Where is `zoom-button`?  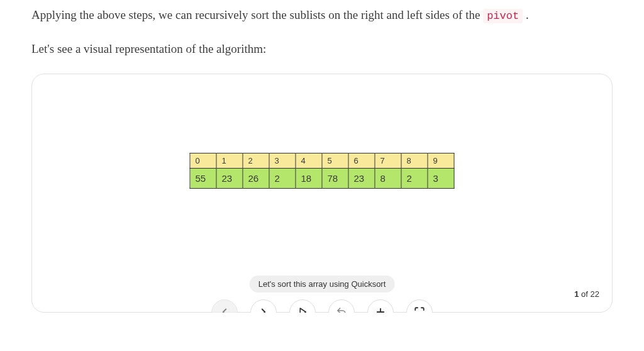
zoom-button is located at coordinates (380, 306).